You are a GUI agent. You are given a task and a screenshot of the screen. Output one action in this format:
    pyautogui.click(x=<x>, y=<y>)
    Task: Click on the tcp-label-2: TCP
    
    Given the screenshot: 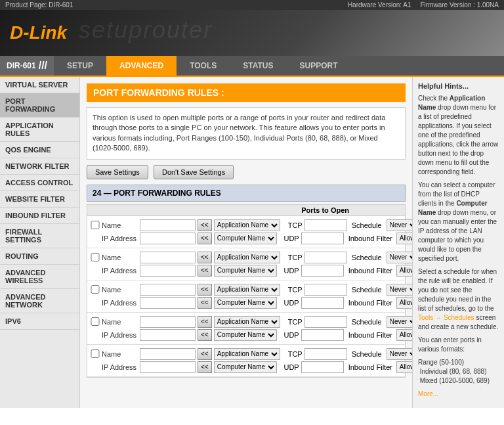 What is the action you would take?
    pyautogui.click(x=293, y=290)
    